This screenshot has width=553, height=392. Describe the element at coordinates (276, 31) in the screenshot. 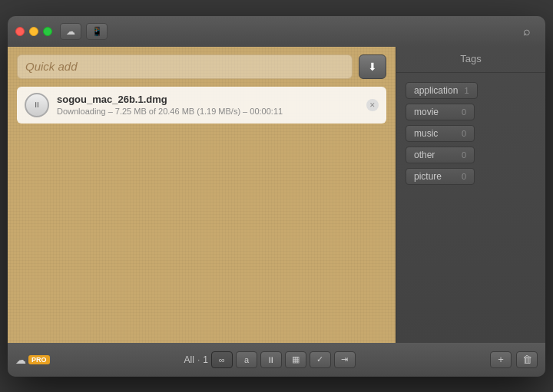

I see `titlebar: ☁ 📱 ⌕` at that location.